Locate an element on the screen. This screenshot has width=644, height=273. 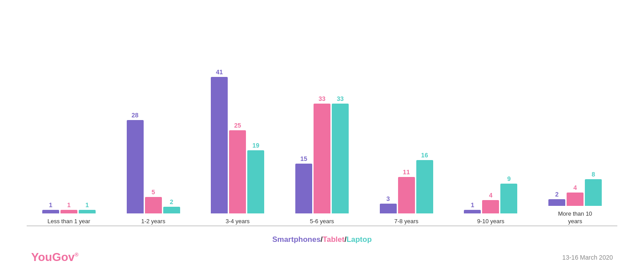
bars-0: 111 is located at coordinates (69, 207).